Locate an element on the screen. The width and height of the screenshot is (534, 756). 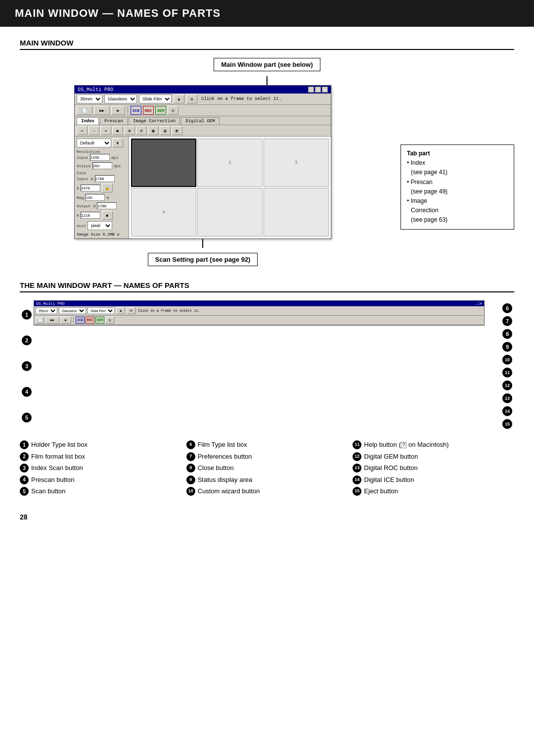
index-scan-btn-tb: 📄 is located at coordinates (85, 110).